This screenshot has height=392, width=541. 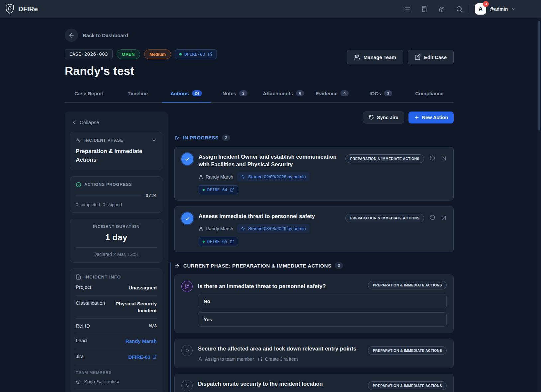 What do you see at coordinates (141, 341) in the screenshot?
I see `lead-link: Randy Marsh` at bounding box center [141, 341].